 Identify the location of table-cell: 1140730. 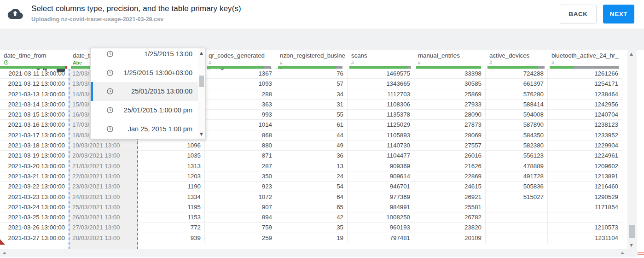
(381, 146).